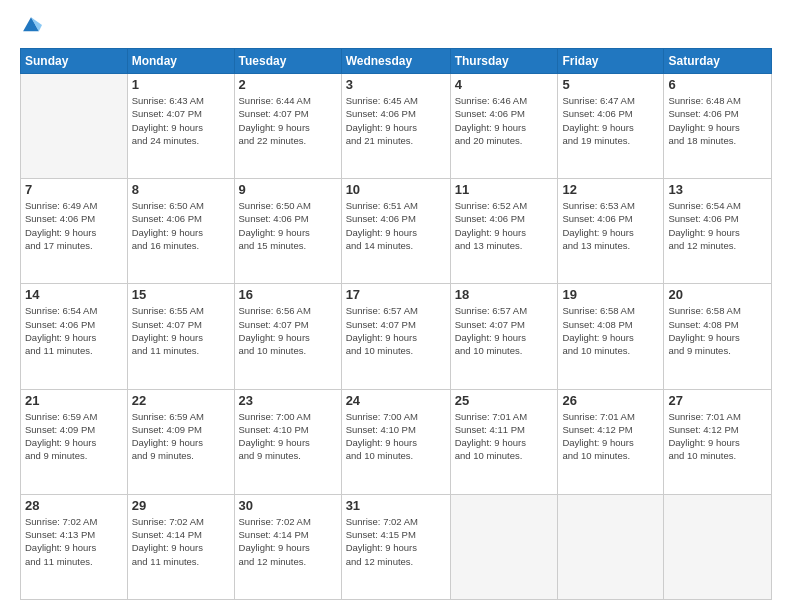  Describe the element at coordinates (396, 62) in the screenshot. I see `days-header-row: SundayMondayTuesdayWednesdayThursdayFrid…` at that location.